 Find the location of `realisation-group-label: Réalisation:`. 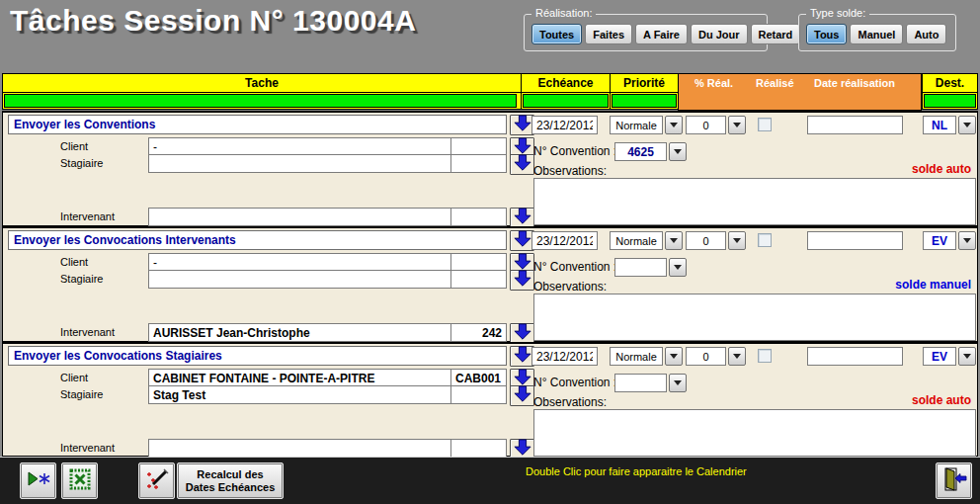

realisation-group-label: Réalisation: is located at coordinates (563, 13).